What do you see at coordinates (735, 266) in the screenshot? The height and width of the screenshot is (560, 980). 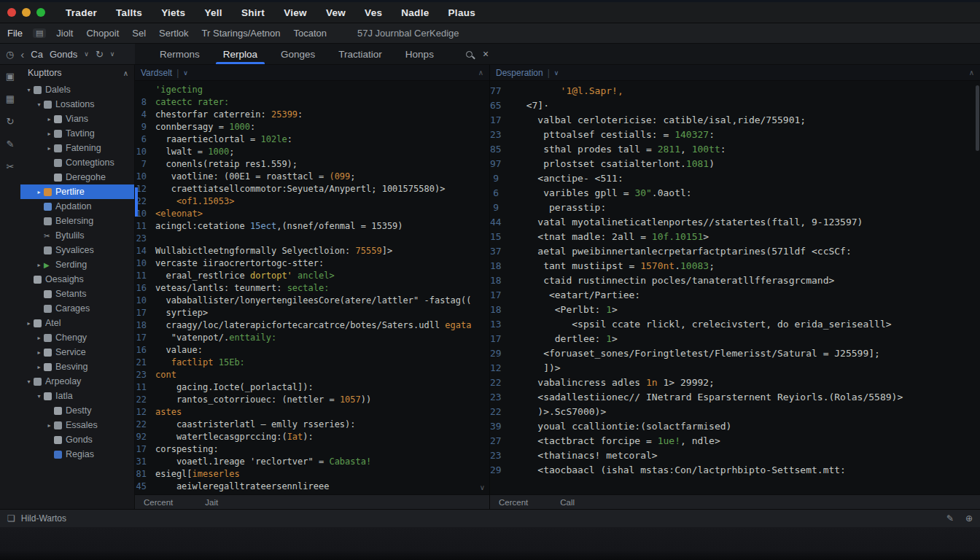 I see `code-line: 18 tant mustiipst = 1570nt.10083;` at bounding box center [735, 266].